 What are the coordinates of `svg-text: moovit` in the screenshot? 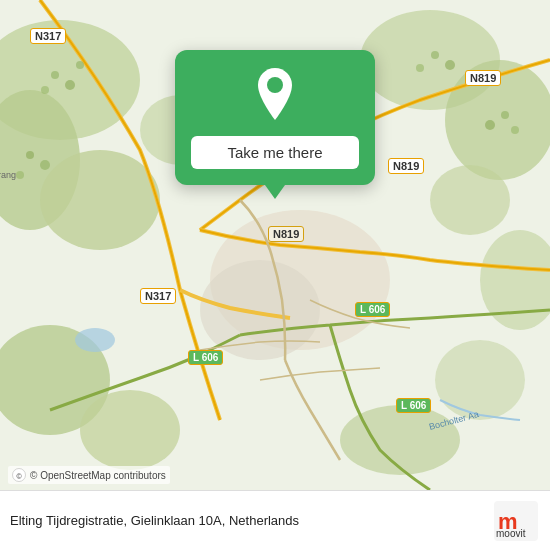 It's located at (511, 534).